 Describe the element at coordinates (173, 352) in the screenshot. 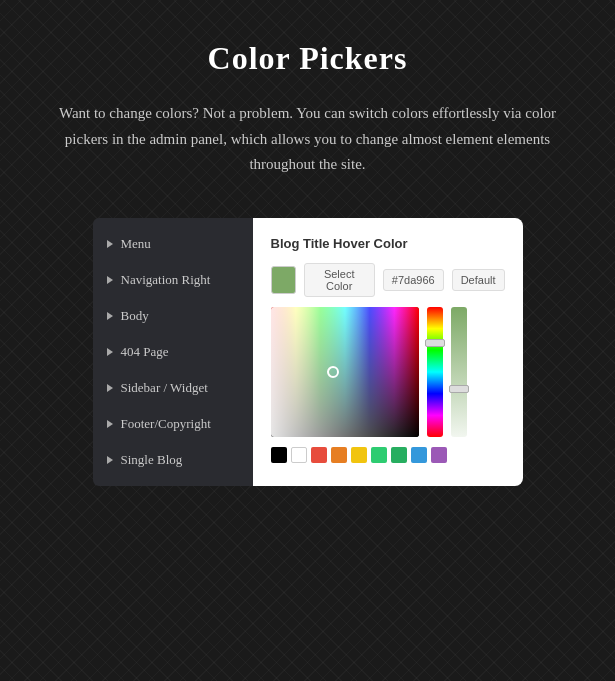

I see `sidebar: Menu Navigation Right Body 404 Page Side…` at that location.